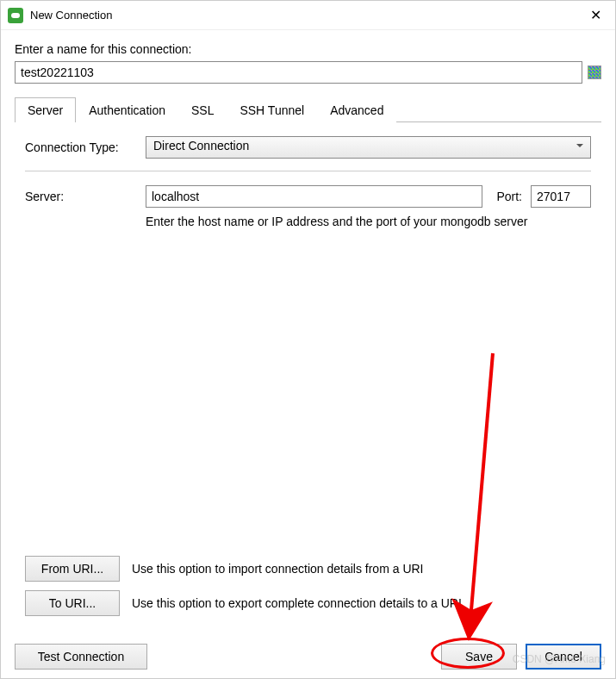  What do you see at coordinates (308, 72) in the screenshot?
I see `name-row` at bounding box center [308, 72].